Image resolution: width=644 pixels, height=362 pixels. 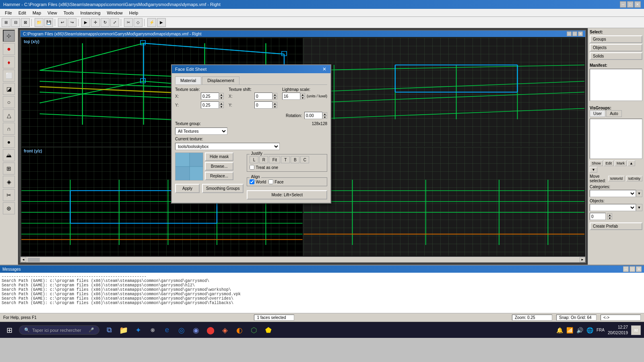 I want to click on browse-button: Browse..., so click(x=219, y=167).